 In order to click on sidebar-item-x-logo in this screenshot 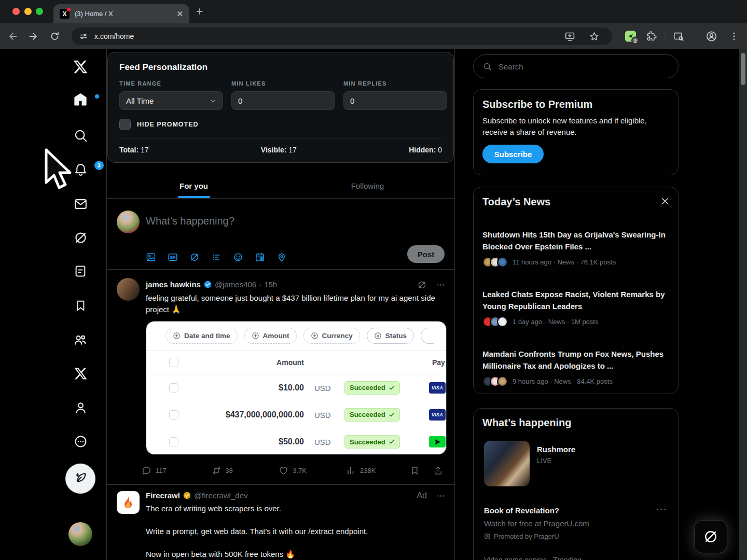, I will do `click(80, 67)`.